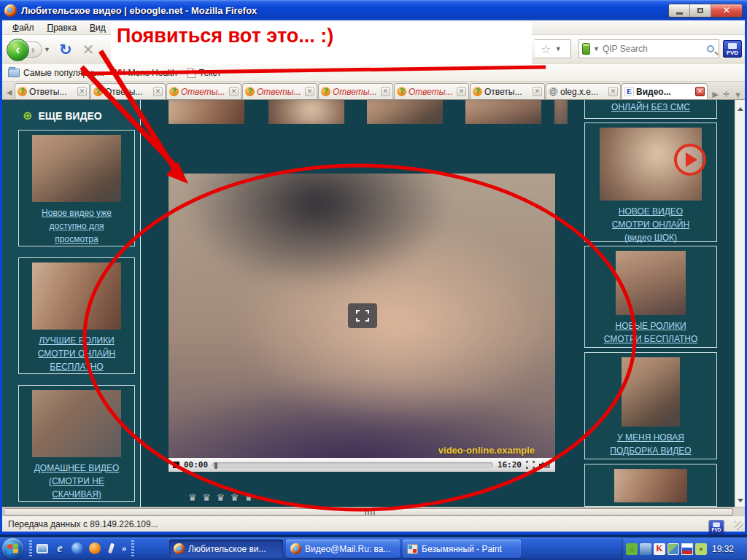 The width and height of the screenshot is (747, 560). I want to click on menu-edit: Правка, so click(63, 28).